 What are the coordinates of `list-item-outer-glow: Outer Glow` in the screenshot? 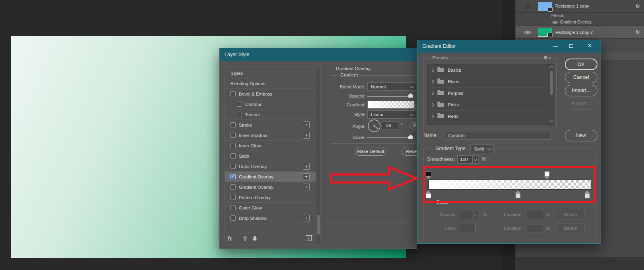 It's located at (271, 208).